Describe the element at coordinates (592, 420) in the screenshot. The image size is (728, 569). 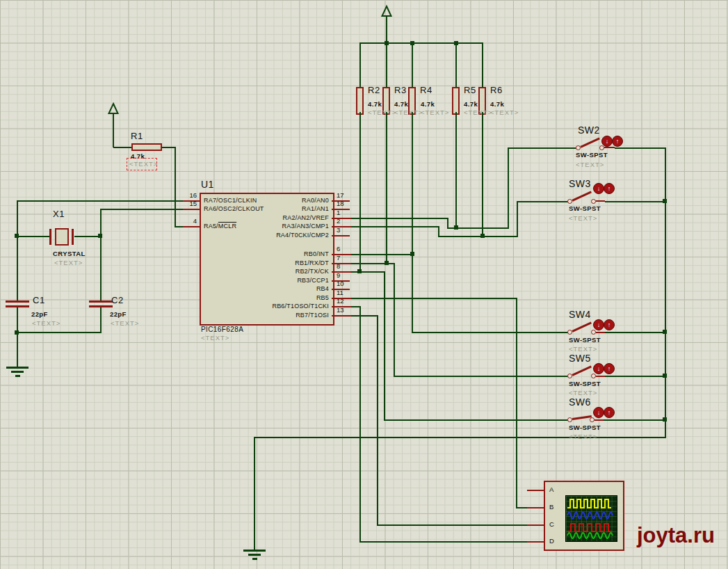
I see `sw6-right-contact` at that location.